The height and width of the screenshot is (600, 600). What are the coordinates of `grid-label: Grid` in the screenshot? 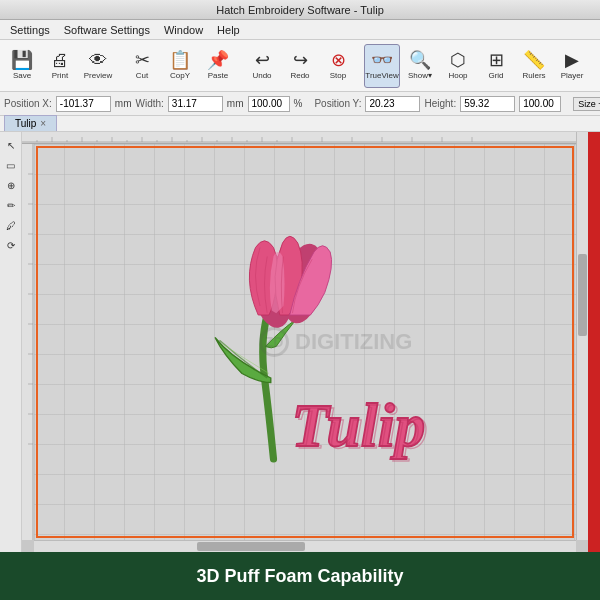 It's located at (496, 76).